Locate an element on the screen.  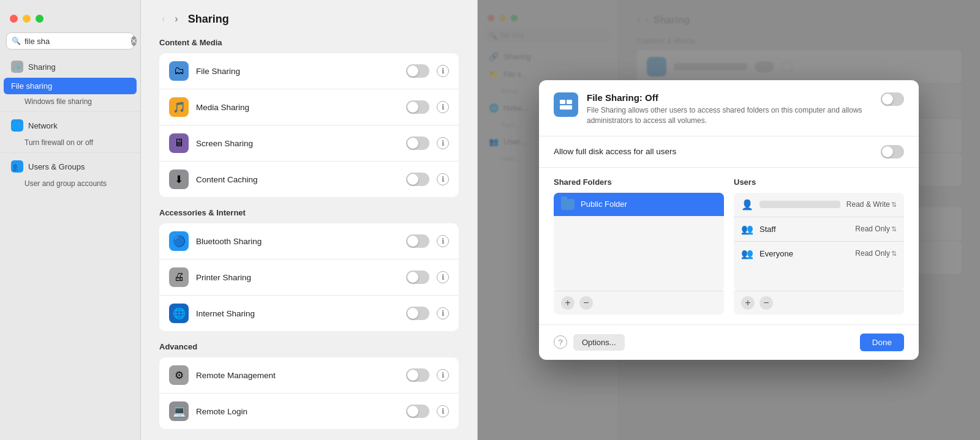
content-caching-toggle is located at coordinates (418, 179).